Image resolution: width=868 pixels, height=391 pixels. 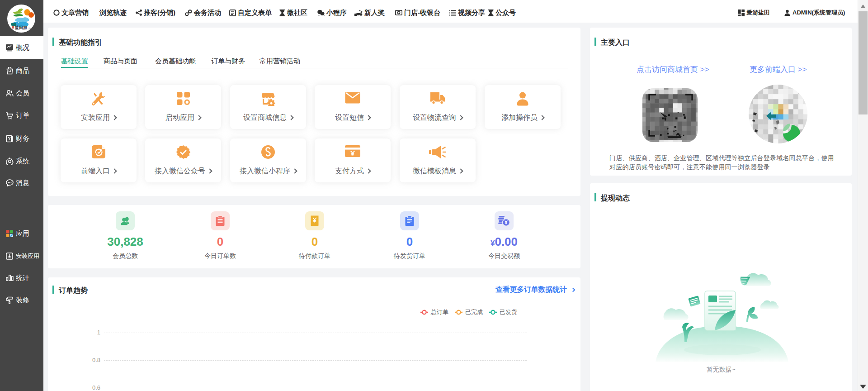 I want to click on svg-text: SaTin, so click(x=32, y=29).